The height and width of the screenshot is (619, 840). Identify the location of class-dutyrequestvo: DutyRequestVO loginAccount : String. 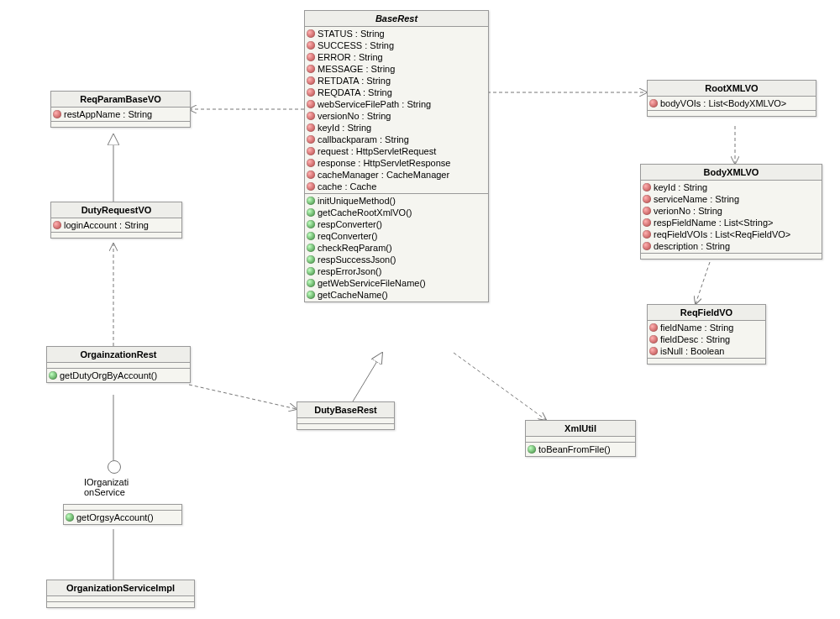
(116, 220).